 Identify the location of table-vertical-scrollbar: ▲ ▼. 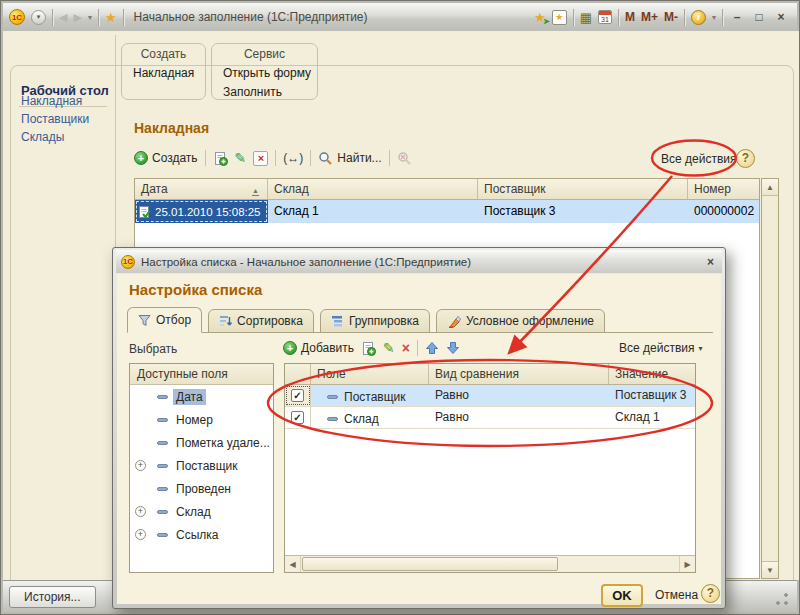
(770, 378).